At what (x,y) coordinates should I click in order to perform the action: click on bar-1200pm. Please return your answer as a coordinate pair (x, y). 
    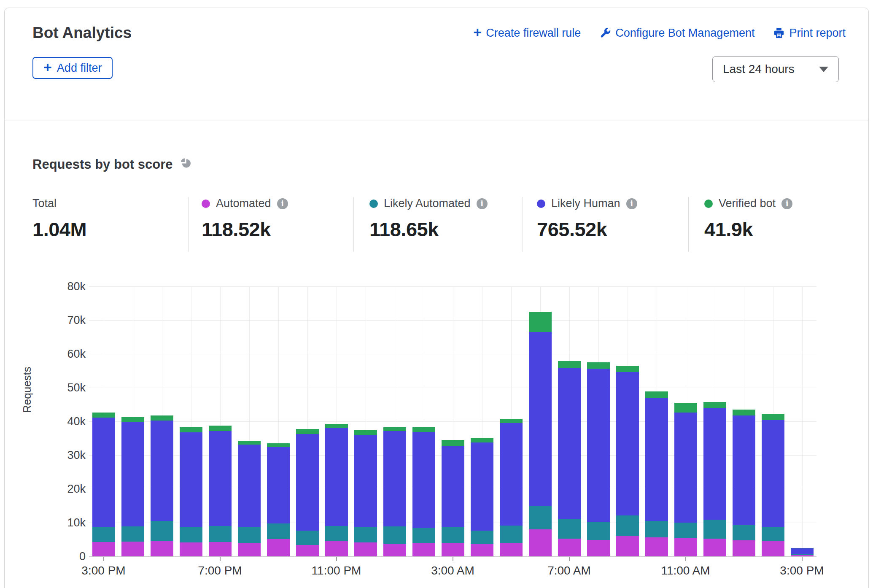
    Looking at the image, I should click on (715, 479).